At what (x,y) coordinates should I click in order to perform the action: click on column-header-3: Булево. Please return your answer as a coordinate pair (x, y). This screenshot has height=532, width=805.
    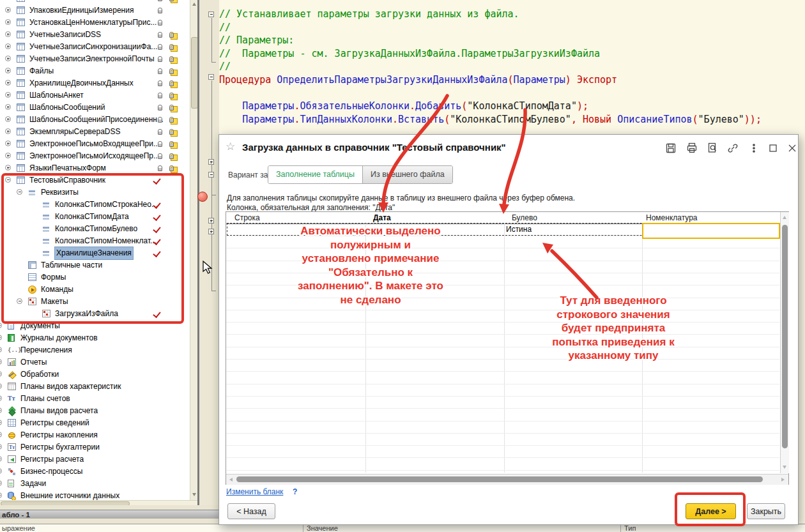
    Looking at the image, I should click on (573, 218).